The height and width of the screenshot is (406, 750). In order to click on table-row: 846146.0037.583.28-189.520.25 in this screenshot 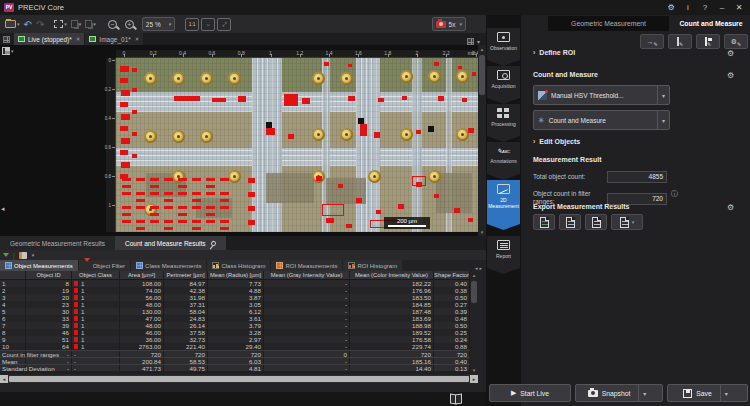, I will do `click(235, 332)`.